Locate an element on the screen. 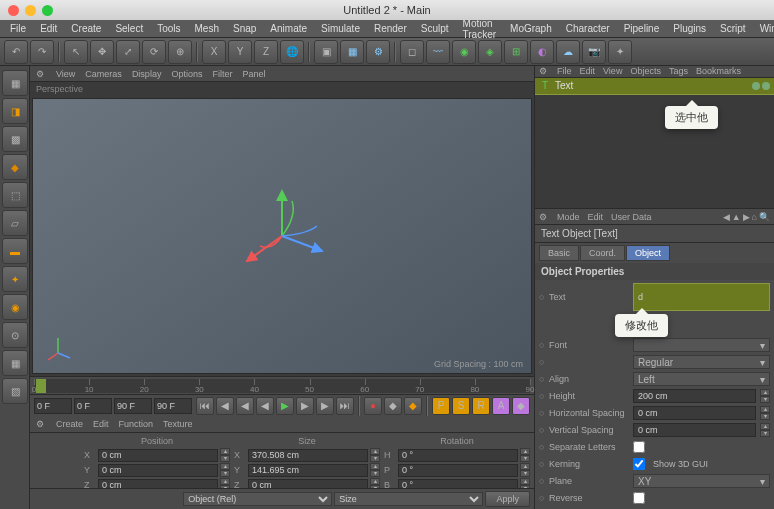 The width and height of the screenshot is (774, 509). pos-y-field is located at coordinates (158, 470).